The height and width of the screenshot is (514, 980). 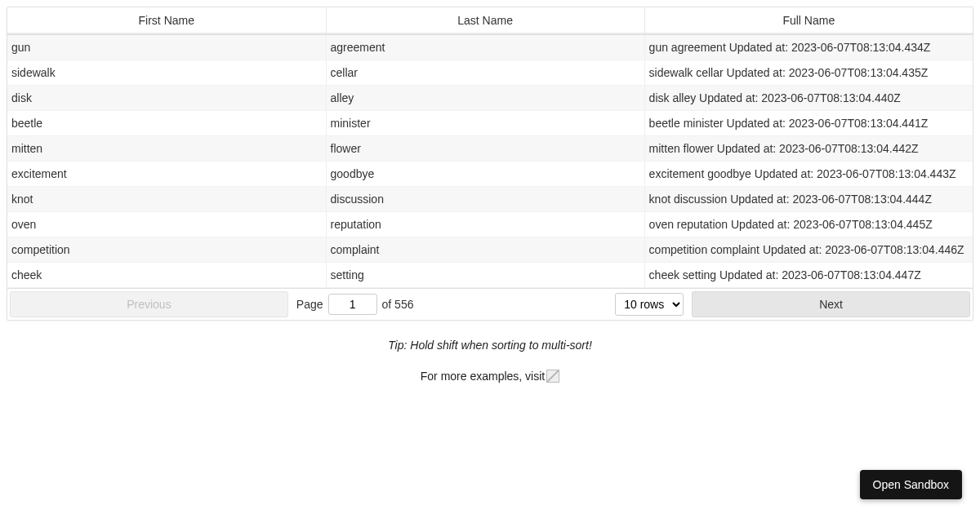 What do you see at coordinates (490, 199) in the screenshot?
I see `table-row: knotdiscussionknot discussion Updated at…` at bounding box center [490, 199].